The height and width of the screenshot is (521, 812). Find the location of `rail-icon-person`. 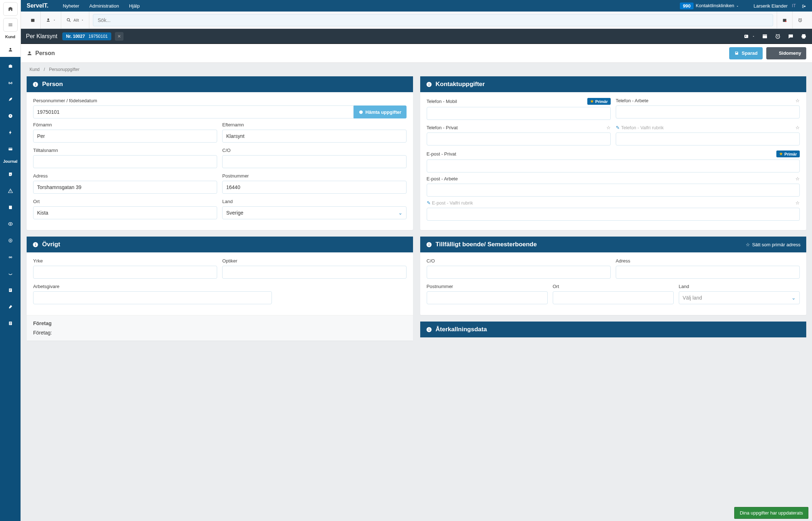

rail-icon-person is located at coordinates (10, 50).